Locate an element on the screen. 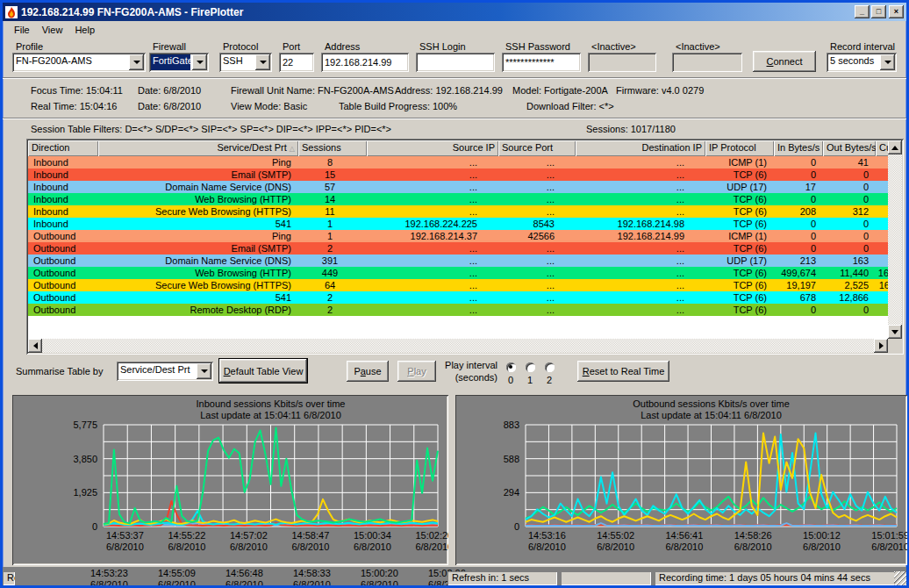 This screenshot has width=909, height=588. reset-to-real-time-button: Reset to Real Time is located at coordinates (623, 371).